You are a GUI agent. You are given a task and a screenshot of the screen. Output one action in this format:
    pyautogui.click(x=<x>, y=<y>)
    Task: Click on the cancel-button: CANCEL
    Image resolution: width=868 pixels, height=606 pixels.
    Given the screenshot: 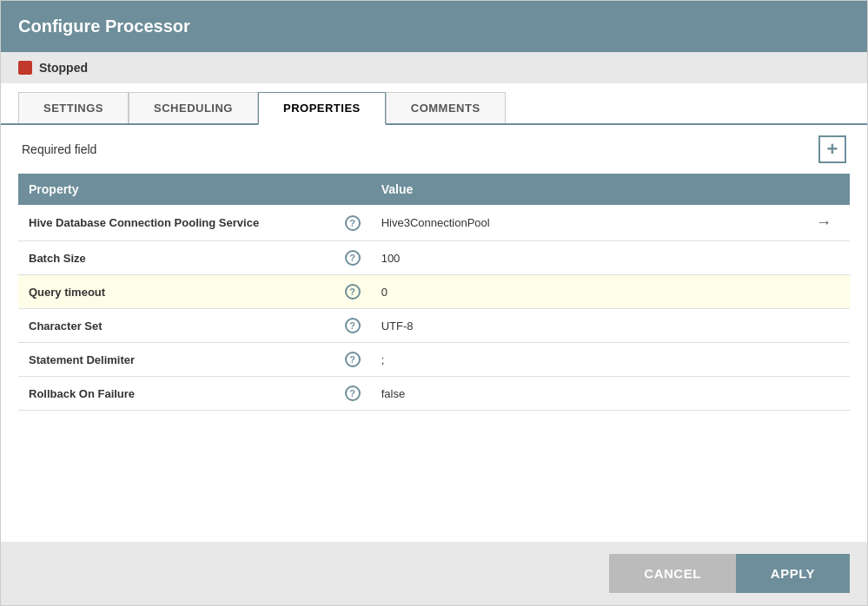 What is the action you would take?
    pyautogui.click(x=673, y=573)
    